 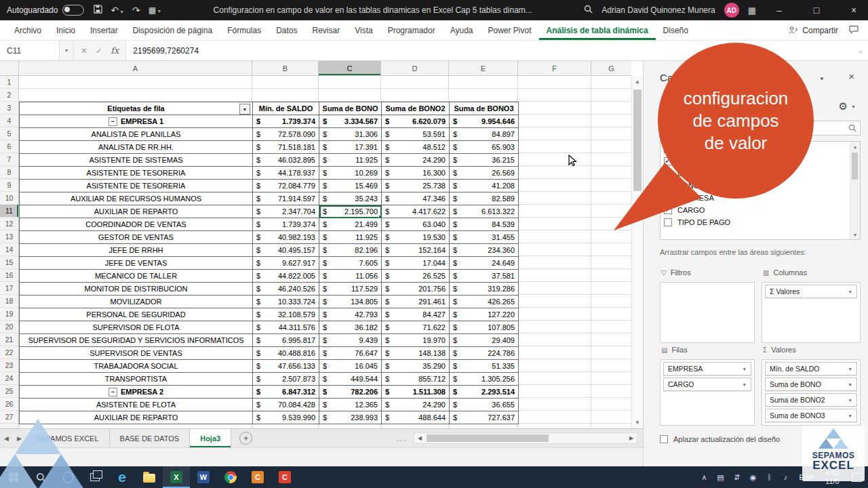 I want to click on close-button: ×, so click(x=854, y=10).